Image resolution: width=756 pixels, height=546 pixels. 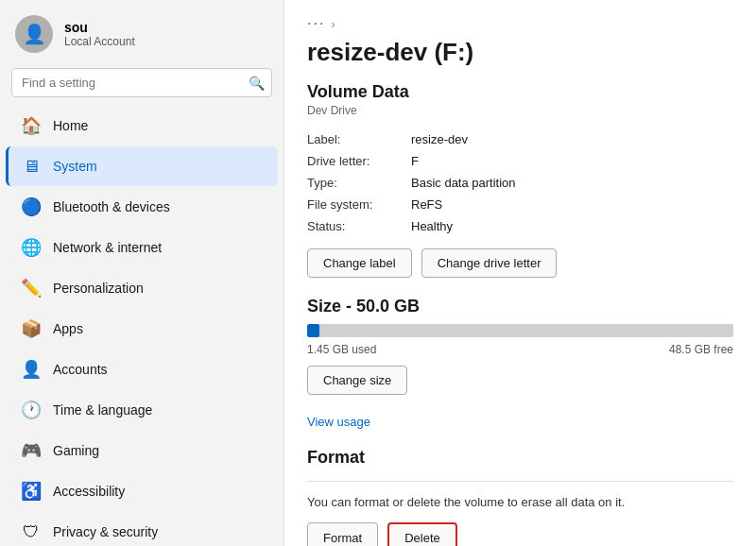 What do you see at coordinates (422, 535) in the screenshot?
I see `delete-button: Delete` at bounding box center [422, 535].